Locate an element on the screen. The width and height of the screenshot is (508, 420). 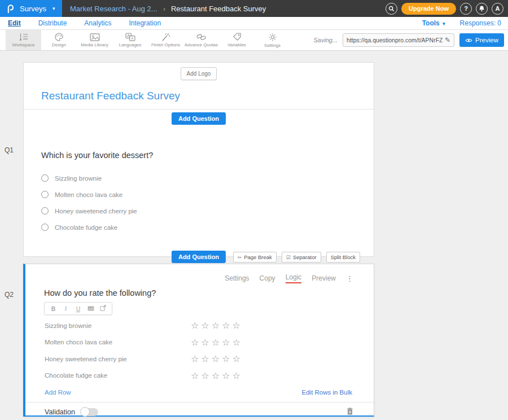
tab-edit: Edit is located at coordinates (15, 23).